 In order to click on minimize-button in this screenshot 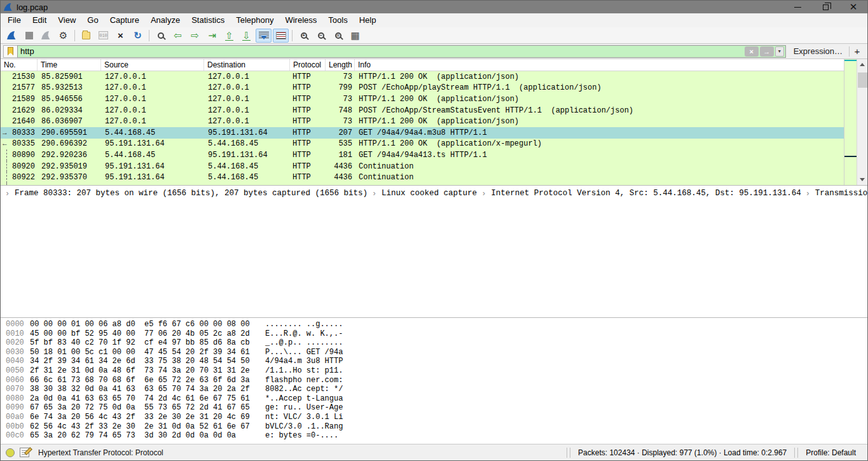, I will do `click(797, 7)`.